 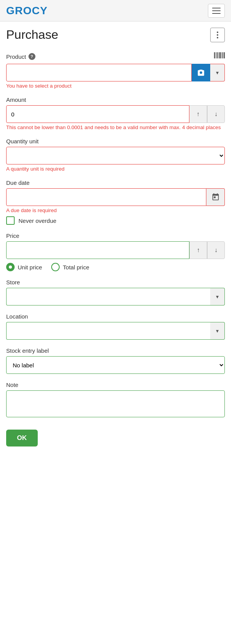 What do you see at coordinates (216, 197) in the screenshot?
I see `calendar-icon` at bounding box center [216, 197].